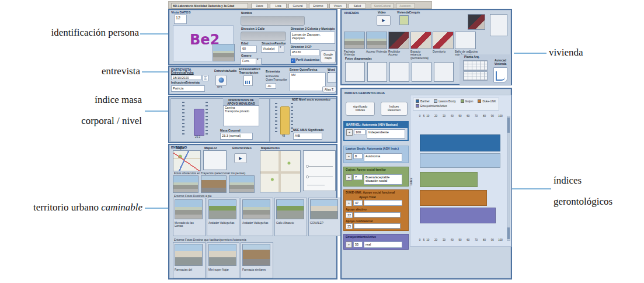  I want to click on duke-confidencial-field: 25, so click(349, 226).